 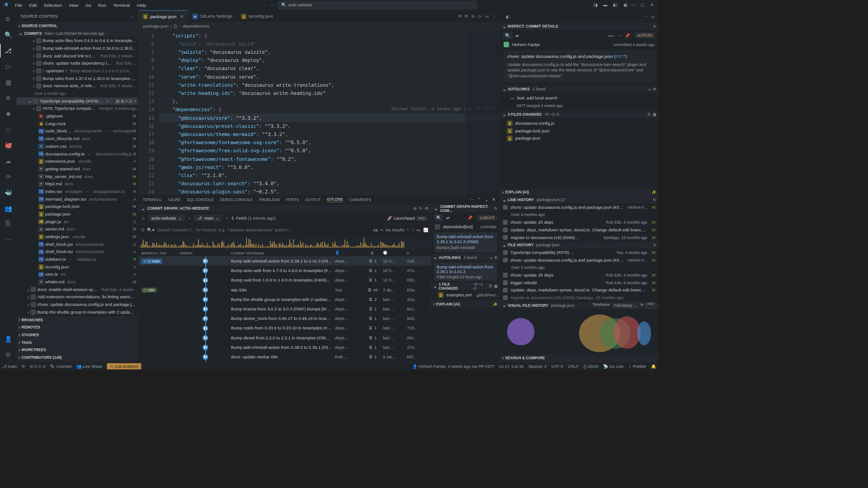 I want to click on activity-live-share: 👥, so click(x=8, y=208).